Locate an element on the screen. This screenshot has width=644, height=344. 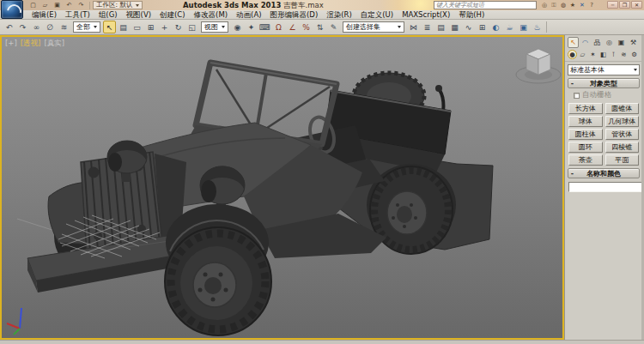
object-name-input is located at coordinates (606, 187).